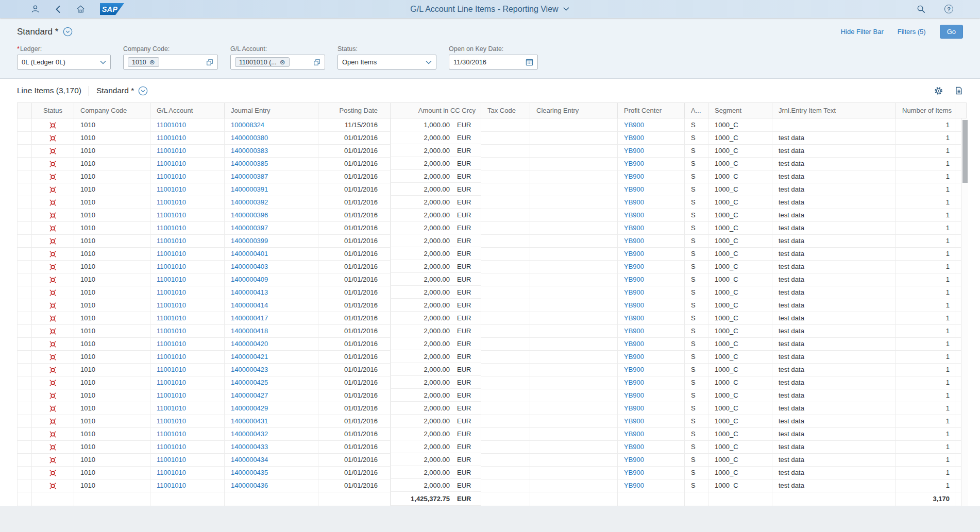 Image resolution: width=980 pixels, height=532 pixels. I want to click on journal-entry-link: 1400000385, so click(249, 164).